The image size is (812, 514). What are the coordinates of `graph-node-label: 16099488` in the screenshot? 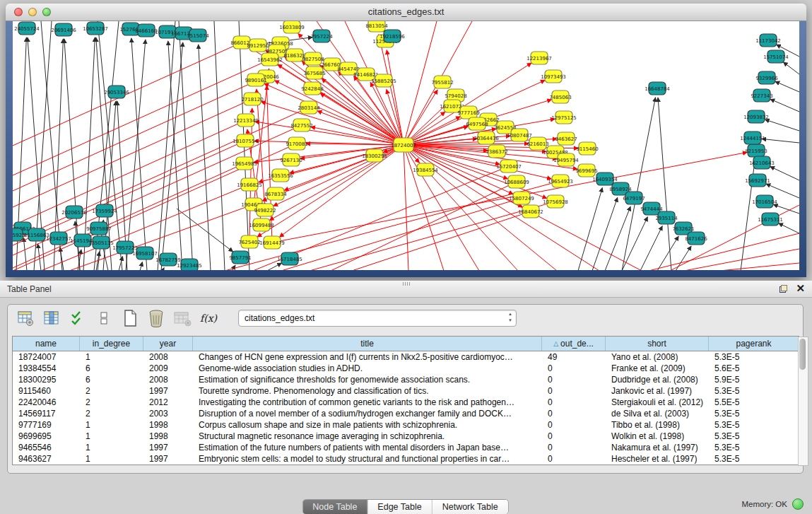 It's located at (261, 226).